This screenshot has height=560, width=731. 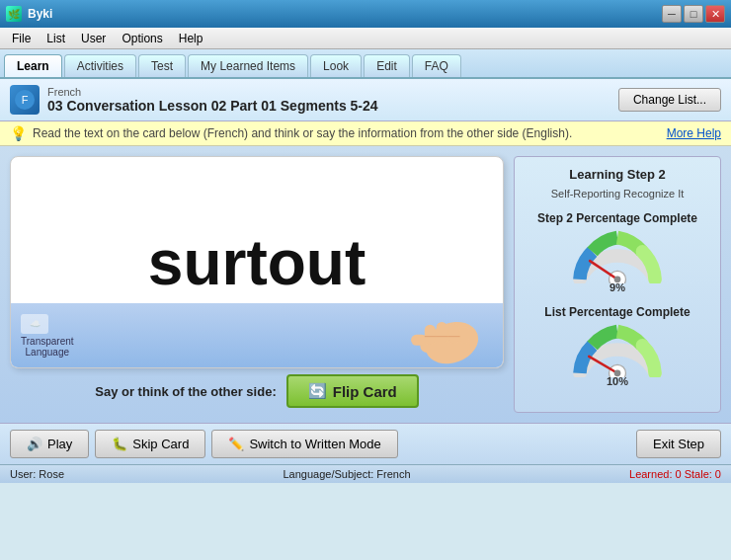 I want to click on tab-bar: Learn Activities Test My Learned Items L…, so click(x=366, y=64).